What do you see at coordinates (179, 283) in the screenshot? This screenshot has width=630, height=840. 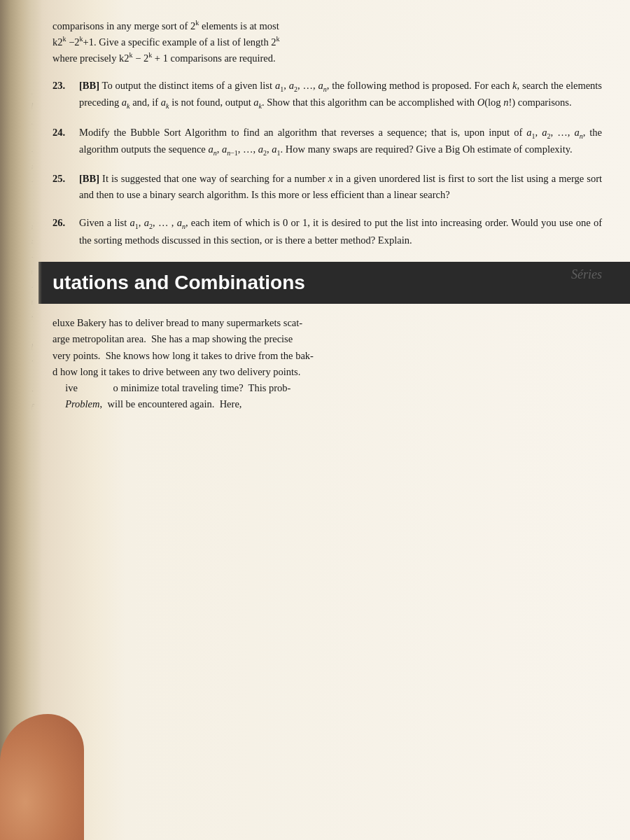 I see `section-header-text: utations and Combinations` at bounding box center [179, 283].